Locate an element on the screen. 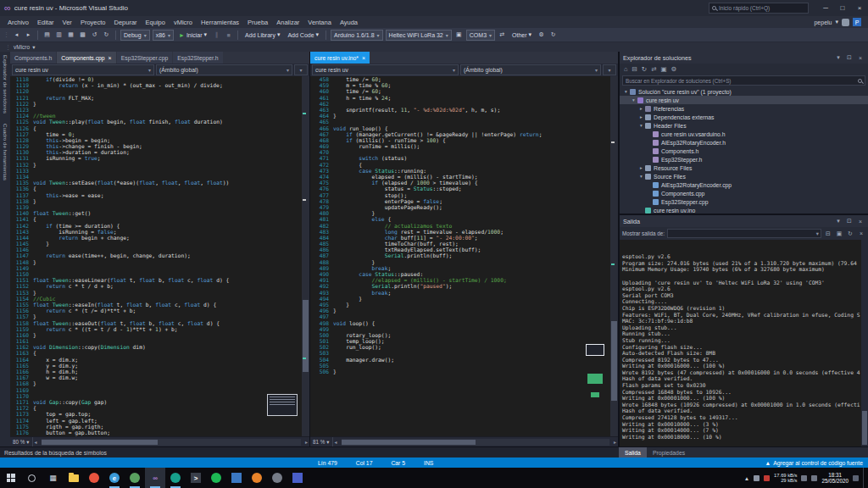 This screenshot has width=868, height=488. firefox-browser-taskbar-button is located at coordinates (94, 478).